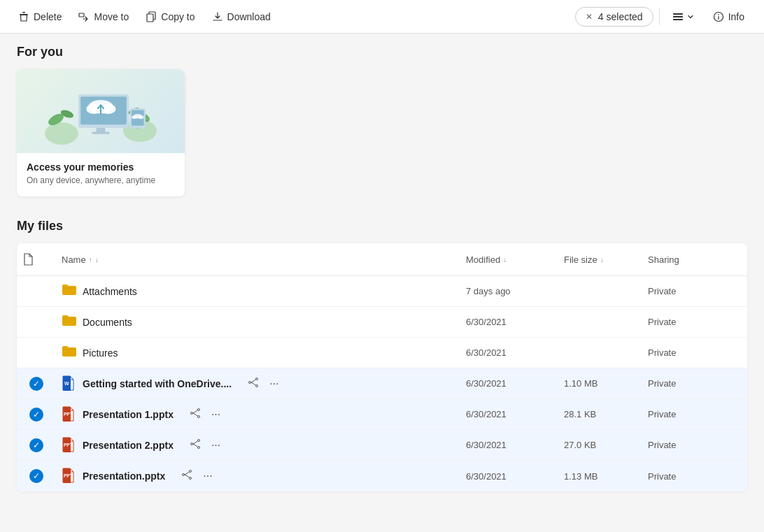 This screenshot has width=764, height=532. What do you see at coordinates (382, 415) in the screenshot?
I see `table-row: ✓ PPT Presentation 1.pptx ··· 6/30/2021 …` at bounding box center [382, 415].